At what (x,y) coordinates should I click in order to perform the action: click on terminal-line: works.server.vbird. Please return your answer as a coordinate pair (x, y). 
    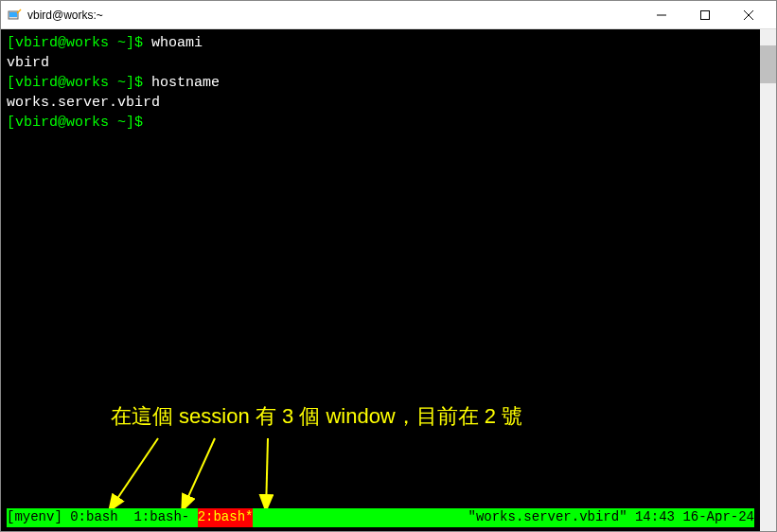
    Looking at the image, I should click on (380, 102).